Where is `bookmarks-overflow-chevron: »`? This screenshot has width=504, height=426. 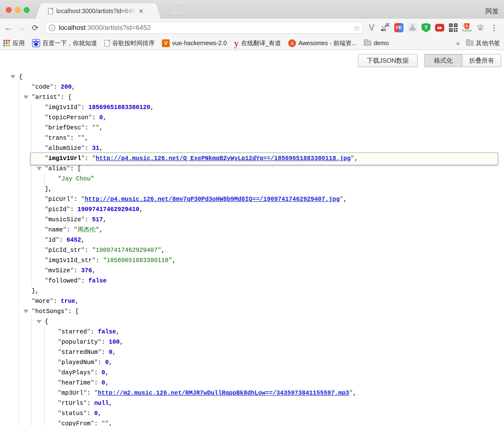
bookmarks-overflow-chevron: » is located at coordinates (458, 43).